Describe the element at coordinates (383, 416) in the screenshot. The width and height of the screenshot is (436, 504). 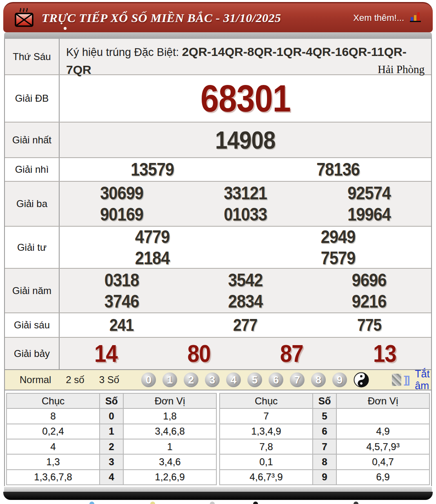
I see `units-cell` at that location.